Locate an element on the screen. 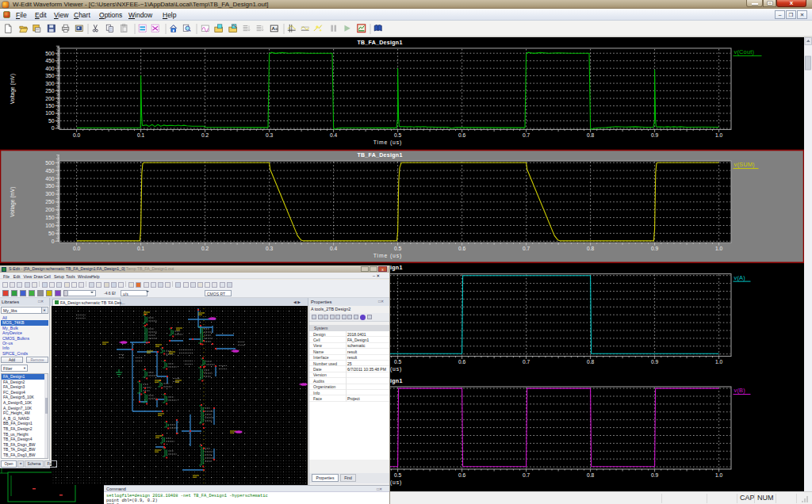 The height and width of the screenshot is (504, 812). svg-text: v(SUM) is located at coordinates (745, 165).